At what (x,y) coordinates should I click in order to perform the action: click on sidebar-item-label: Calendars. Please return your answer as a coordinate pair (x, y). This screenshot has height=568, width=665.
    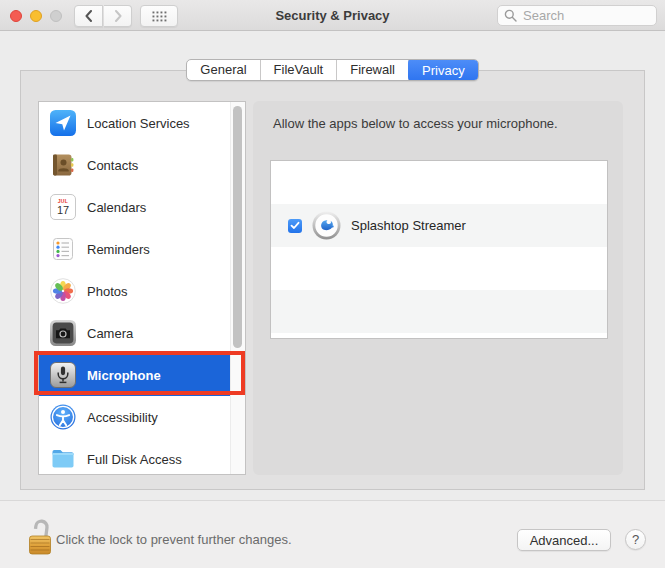
    Looking at the image, I should click on (116, 208).